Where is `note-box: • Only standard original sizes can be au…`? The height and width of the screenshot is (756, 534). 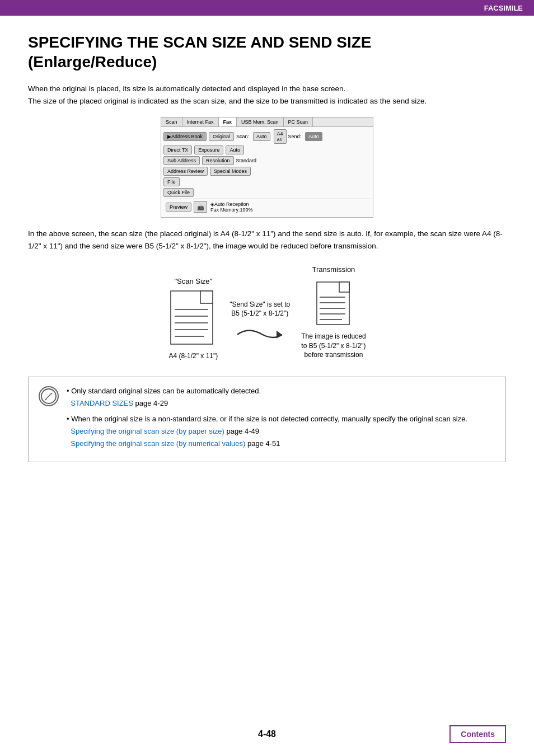 note-box: • Only standard original sizes can be au… is located at coordinates (267, 419).